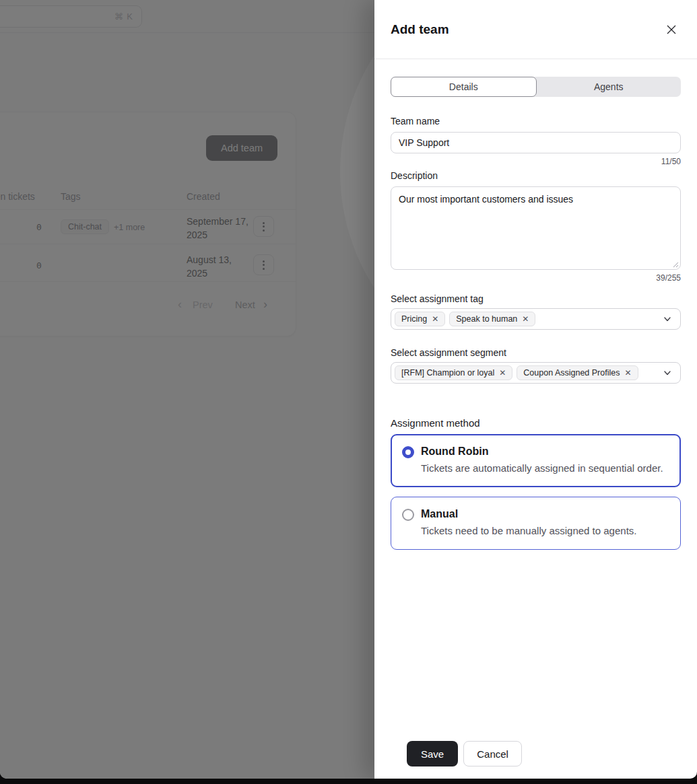 Image resolution: width=697 pixels, height=784 pixels. I want to click on close-button, so click(671, 30).